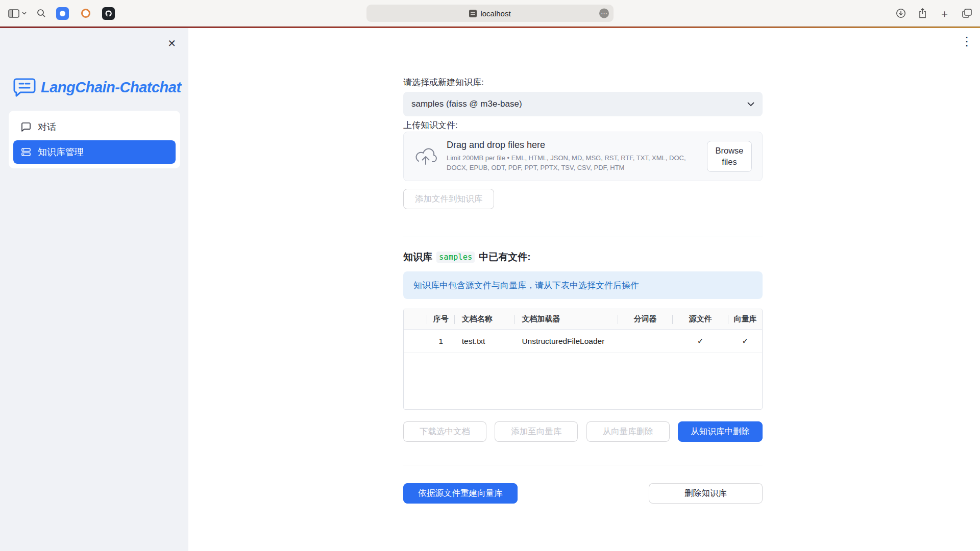 The height and width of the screenshot is (551, 980). I want to click on sidebar-item-knowledge-base: 知识库管理, so click(94, 152).